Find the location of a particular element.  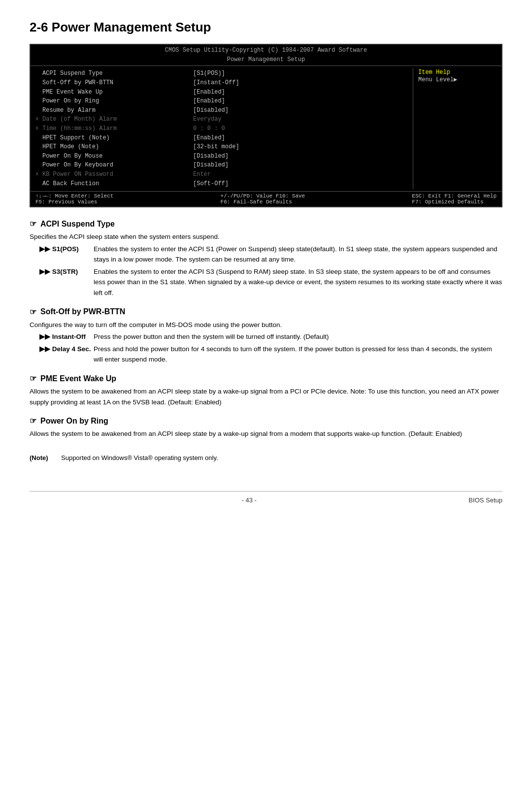

bios-row-value-11: Enter is located at coordinates (202, 174).